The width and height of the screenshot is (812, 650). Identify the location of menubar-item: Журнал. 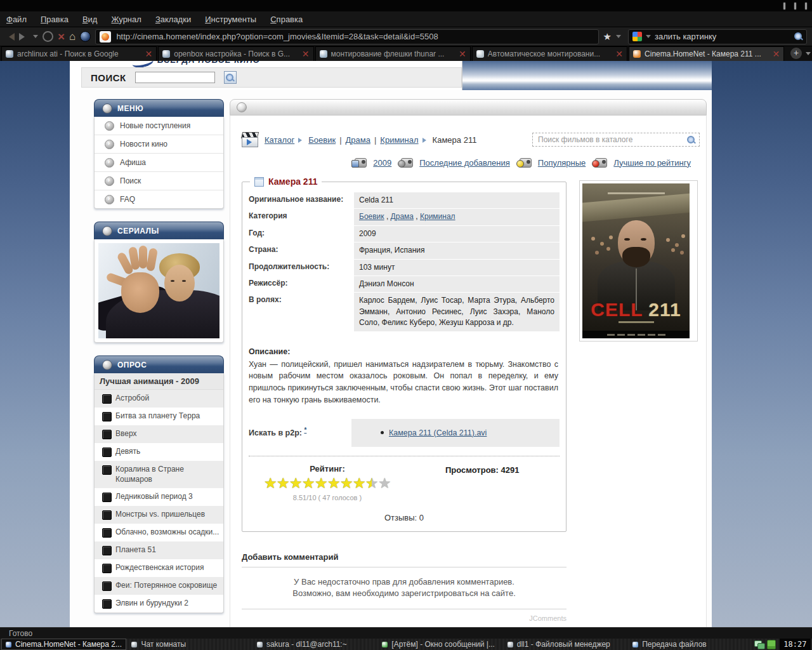
(126, 19).